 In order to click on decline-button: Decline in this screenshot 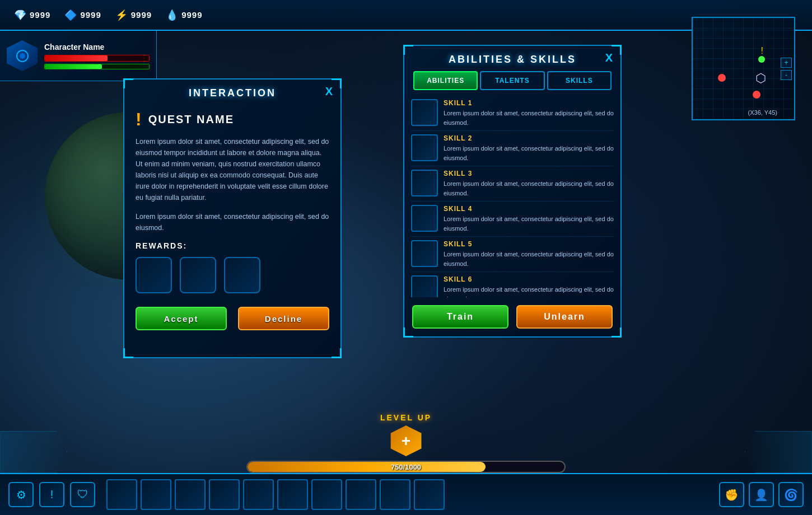, I will do `click(283, 319)`.